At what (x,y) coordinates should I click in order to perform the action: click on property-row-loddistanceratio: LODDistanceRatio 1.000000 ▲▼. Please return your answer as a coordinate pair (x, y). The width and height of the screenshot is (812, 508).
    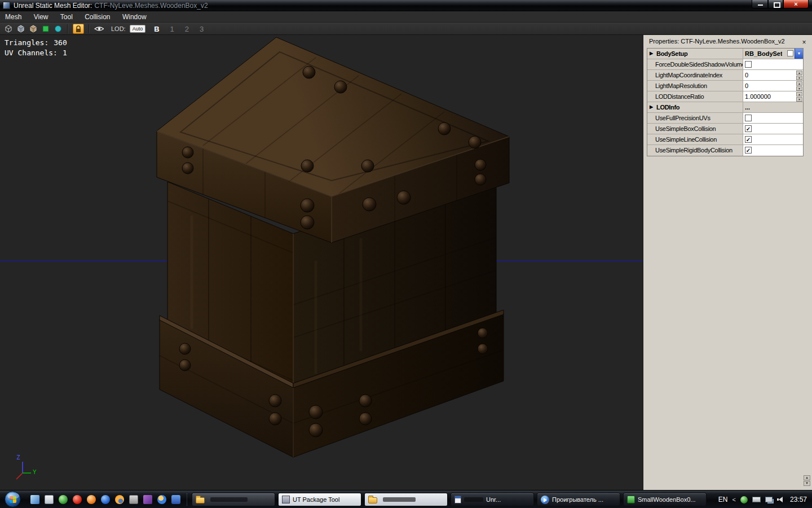
    Looking at the image, I should click on (725, 97).